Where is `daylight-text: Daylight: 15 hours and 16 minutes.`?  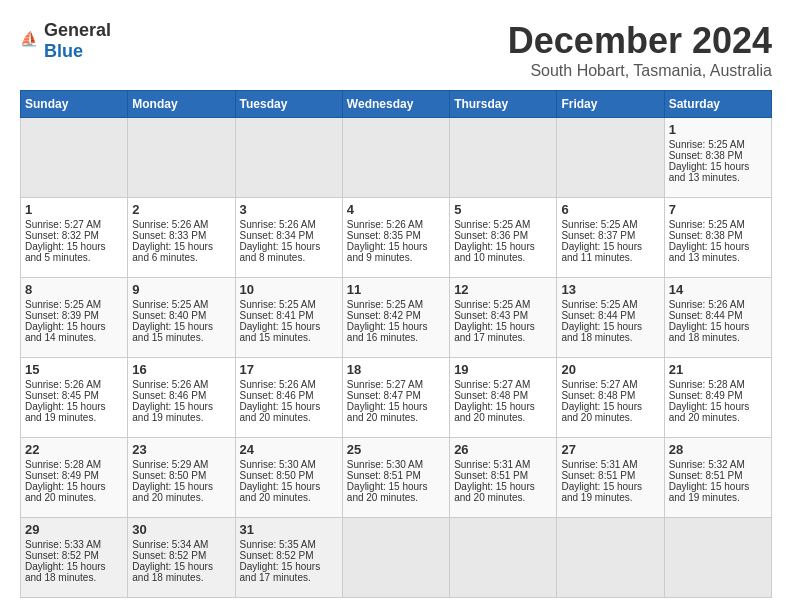
daylight-text: Daylight: 15 hours and 16 minutes. is located at coordinates (396, 332).